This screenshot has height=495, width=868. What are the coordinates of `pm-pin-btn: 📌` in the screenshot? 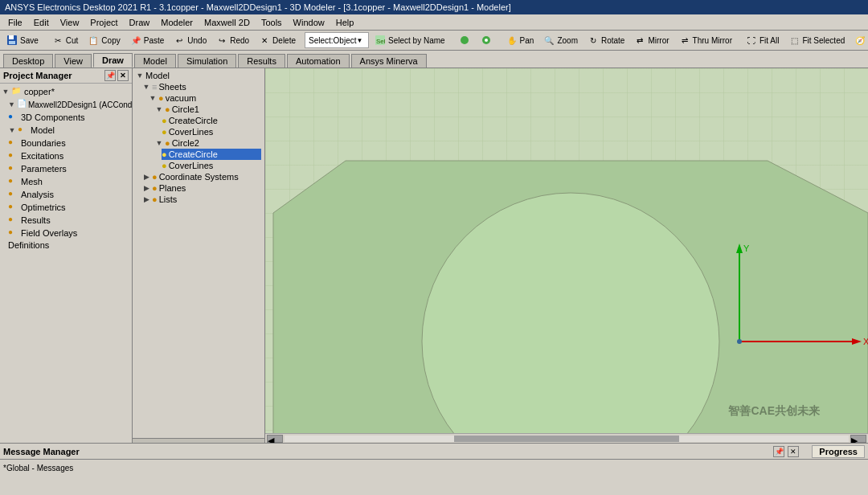 It's located at (110, 76).